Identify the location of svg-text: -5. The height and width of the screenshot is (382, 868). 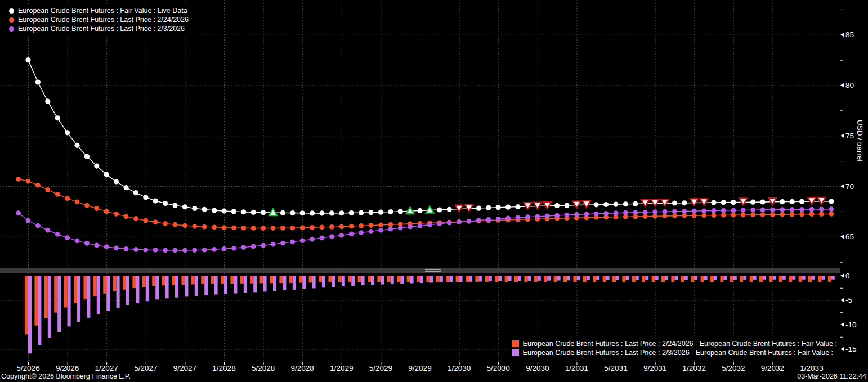
(849, 300).